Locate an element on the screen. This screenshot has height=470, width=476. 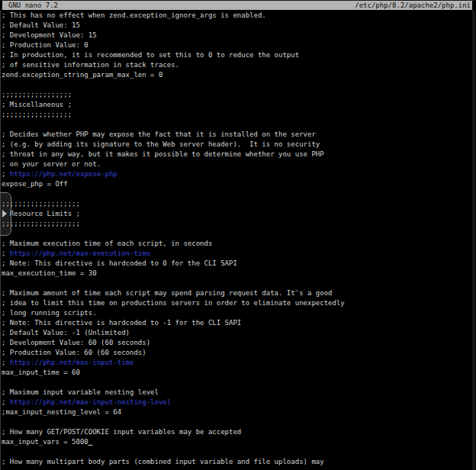
editor-line: max_input_time = 60 is located at coordinates (239, 372).